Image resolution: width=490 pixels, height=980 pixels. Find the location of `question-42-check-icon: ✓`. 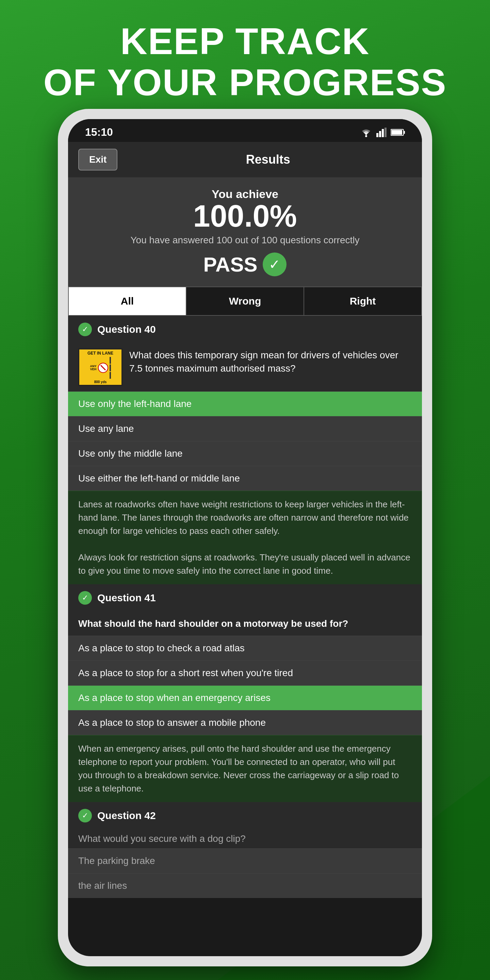

question-42-check-icon: ✓ is located at coordinates (85, 816).